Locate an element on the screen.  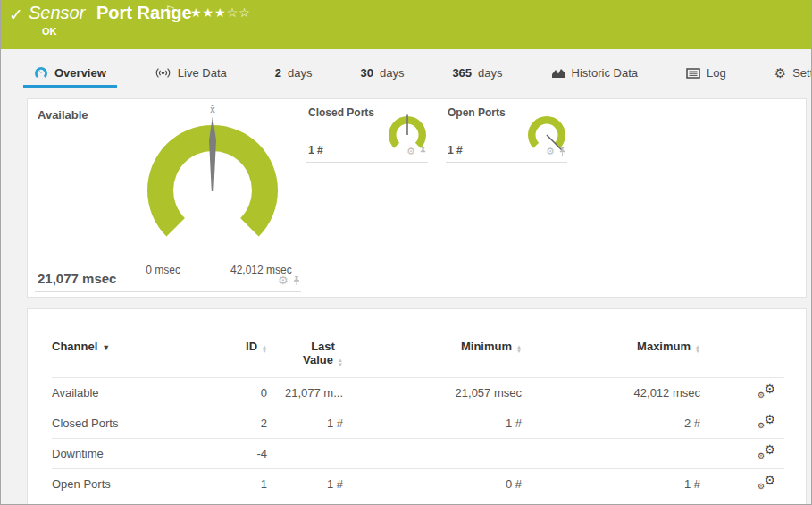
sort-caret-icon: ▼ is located at coordinates (105, 348).